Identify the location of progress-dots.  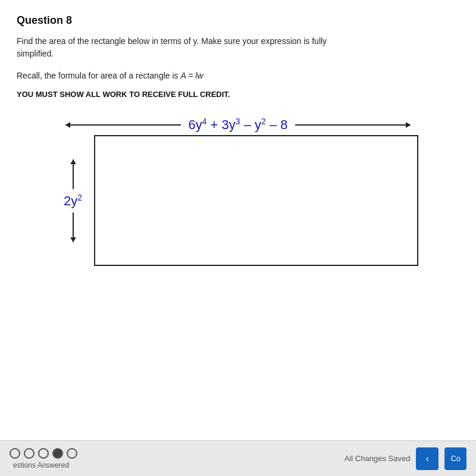
(43, 453).